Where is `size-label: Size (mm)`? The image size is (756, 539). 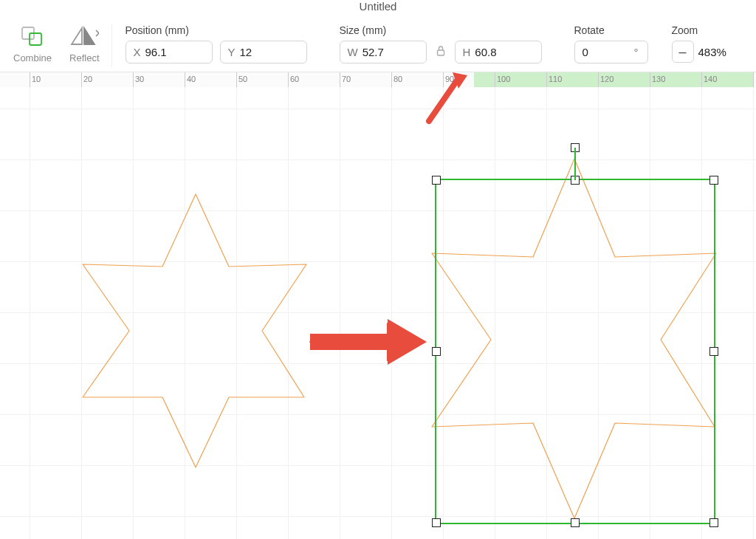 size-label: Size (mm) is located at coordinates (363, 30).